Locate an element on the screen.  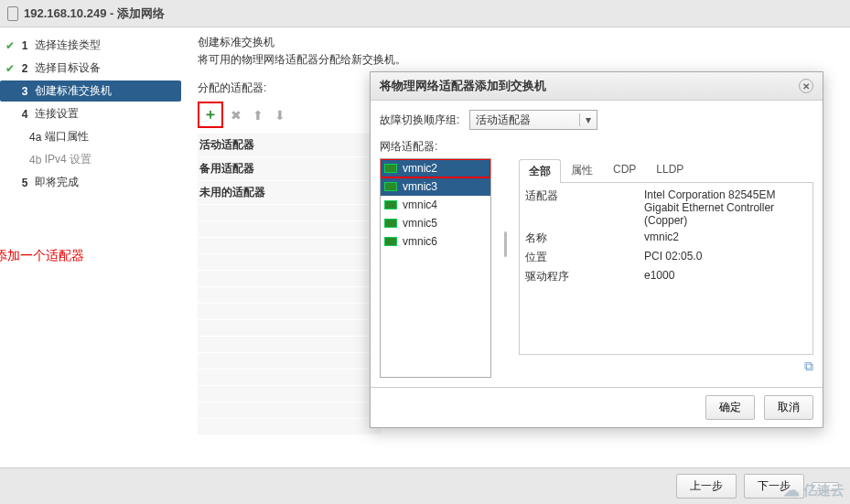
remove-adapter-button: ✖ is located at coordinates (236, 115).